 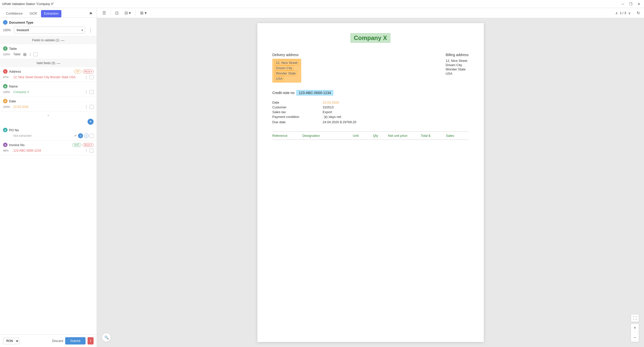 I want to click on credit-note-label: Credit note no, so click(x=284, y=93).